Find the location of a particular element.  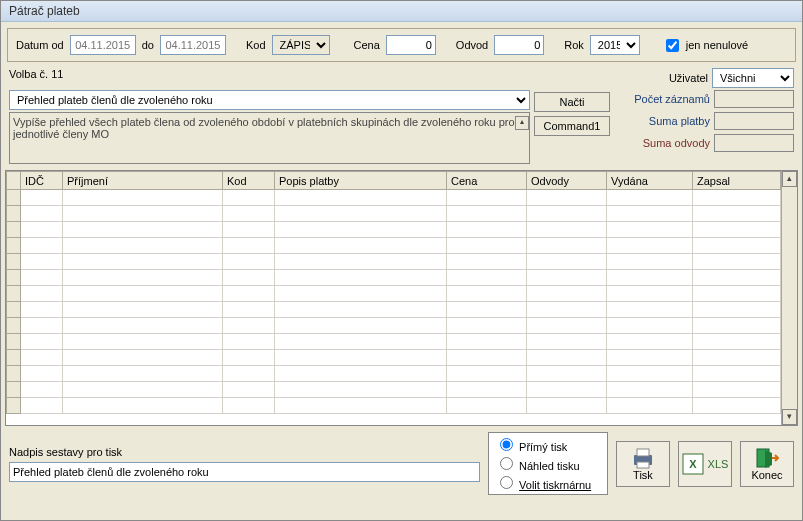

value-pocet is located at coordinates (754, 99).